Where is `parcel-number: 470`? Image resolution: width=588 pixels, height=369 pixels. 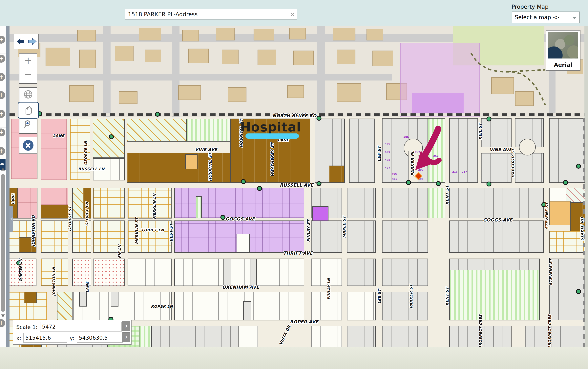 parcel-number: 470 is located at coordinates (387, 144).